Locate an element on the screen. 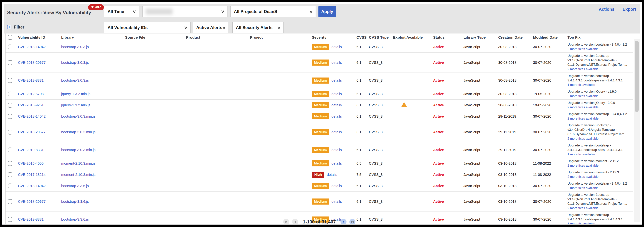 This screenshot has height=227, width=644. select-all-checkbox is located at coordinates (10, 37).